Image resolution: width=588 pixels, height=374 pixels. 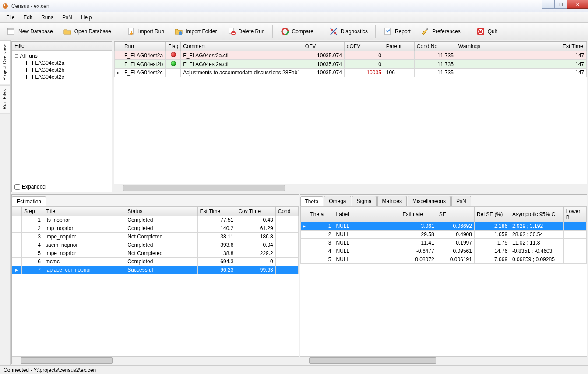 I want to click on compare-button: Compare, so click(x=297, y=31).